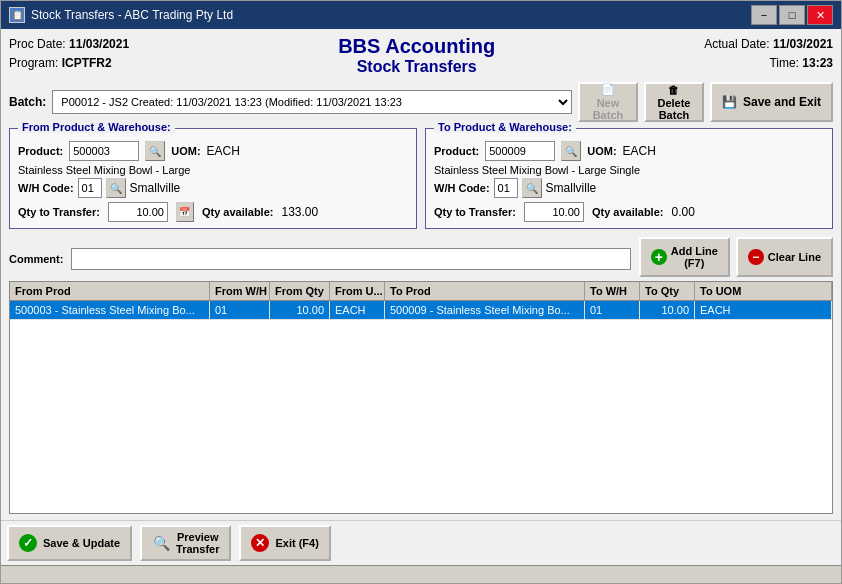 The image size is (842, 584). What do you see at coordinates (764, 310) in the screenshot?
I see `cell-to-uom: EACH` at bounding box center [764, 310].